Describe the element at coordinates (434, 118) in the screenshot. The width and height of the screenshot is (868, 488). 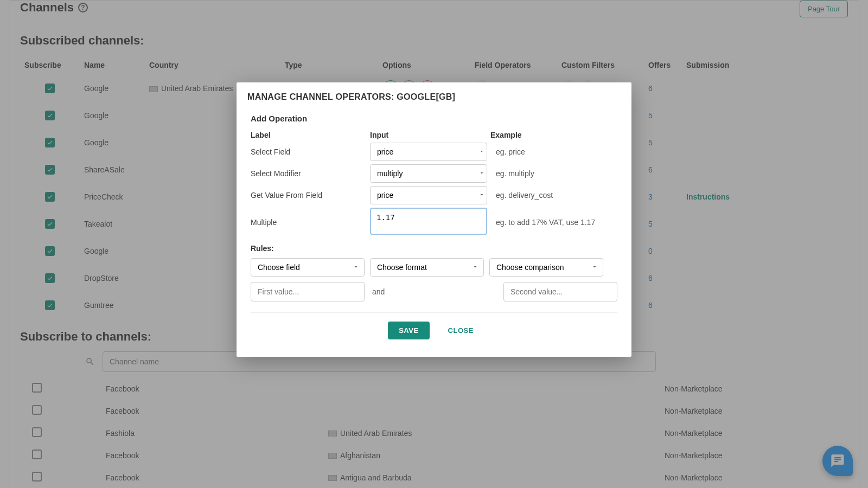
I see `add-operation-title: Add Operation` at that location.